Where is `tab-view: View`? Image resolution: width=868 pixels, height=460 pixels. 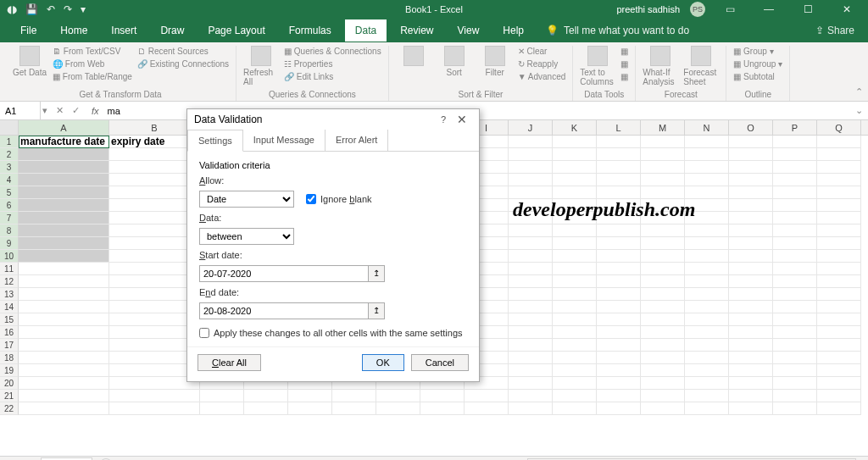
tab-view: View is located at coordinates (469, 30).